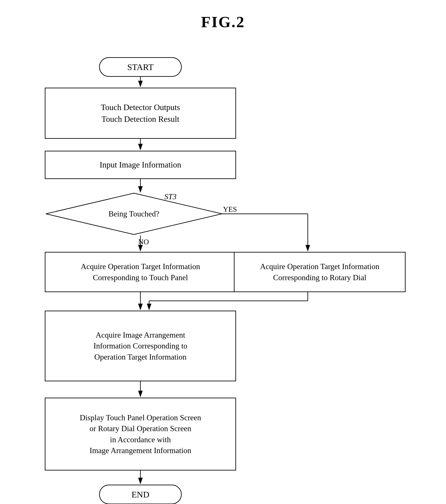  I want to click on figure-title: FIG.2, so click(223, 22).